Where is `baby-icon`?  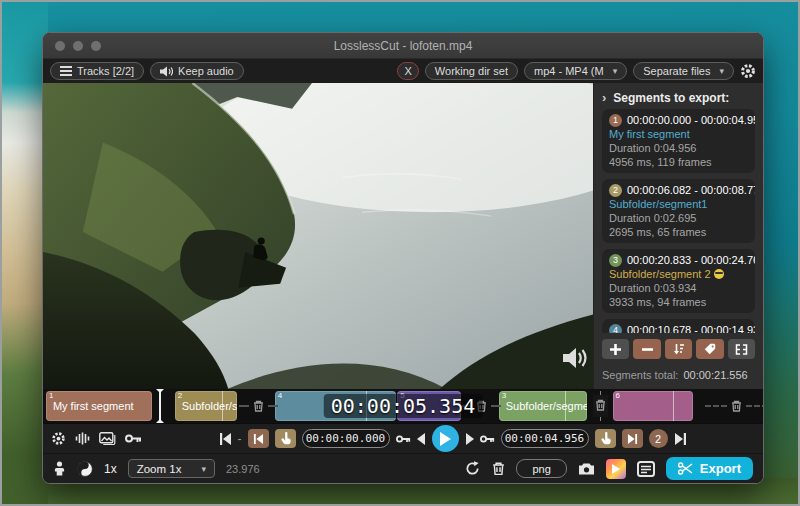 baby-icon is located at coordinates (60, 468).